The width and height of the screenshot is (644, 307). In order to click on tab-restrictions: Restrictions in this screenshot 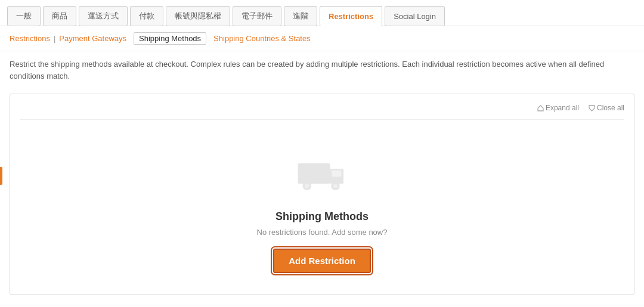, I will do `click(351, 16)`.